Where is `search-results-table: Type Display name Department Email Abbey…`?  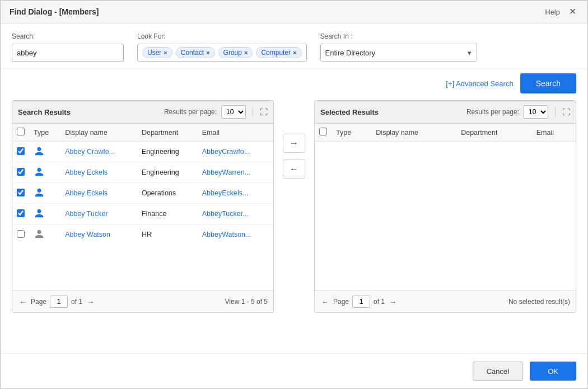 search-results-table: Type Display name Department Email Abbey… is located at coordinates (143, 184).